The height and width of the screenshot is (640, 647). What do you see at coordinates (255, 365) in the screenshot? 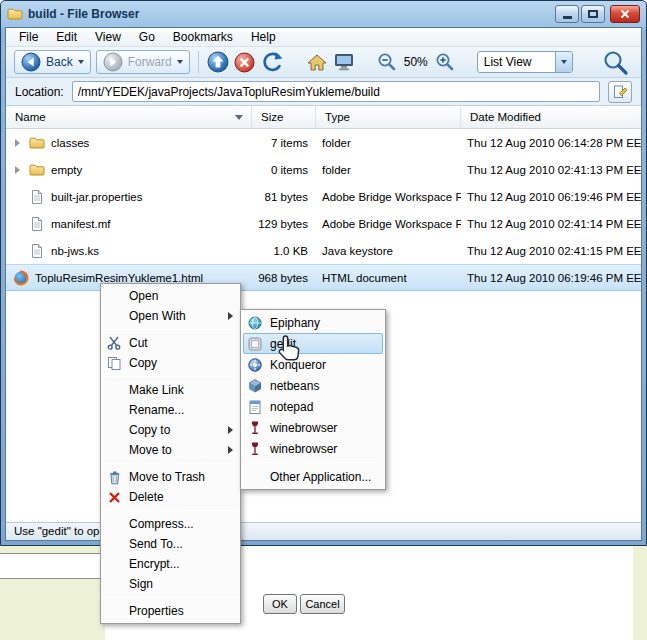
I see `konqueror-icon` at bounding box center [255, 365].